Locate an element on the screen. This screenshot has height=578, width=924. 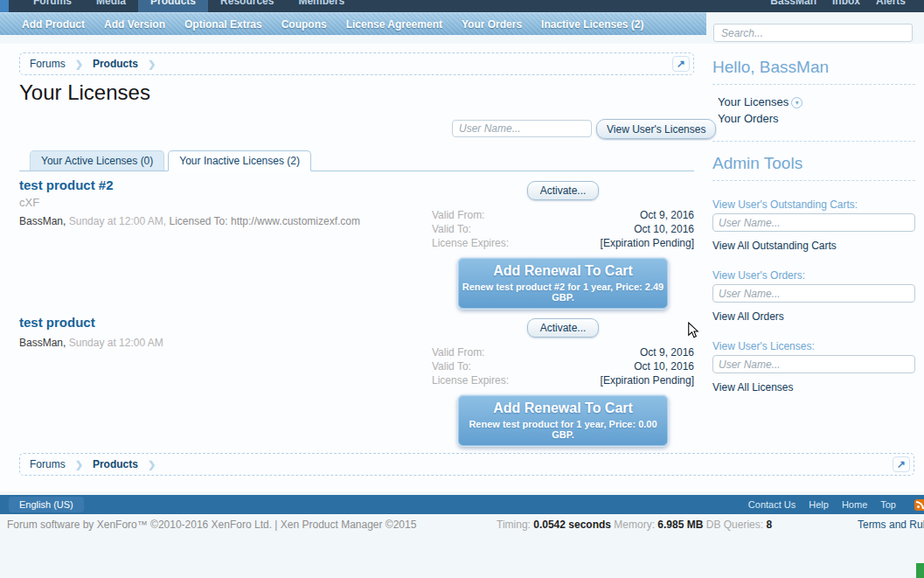
nav-inbox-link: Inbox is located at coordinates (846, 6).